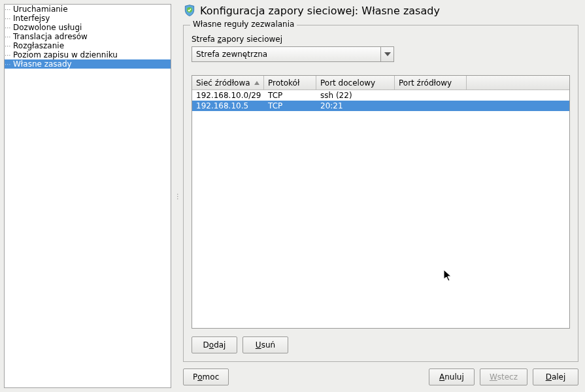  What do you see at coordinates (88, 55) in the screenshot?
I see `sidebar-item-5: ⋯Poziom zapisu w dzienniku` at bounding box center [88, 55].